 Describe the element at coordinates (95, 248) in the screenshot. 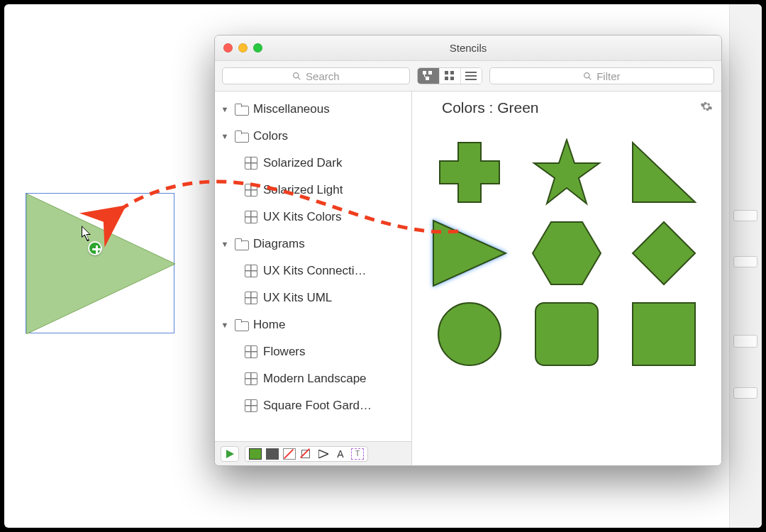

I see `copy-plus-badge-icon` at that location.